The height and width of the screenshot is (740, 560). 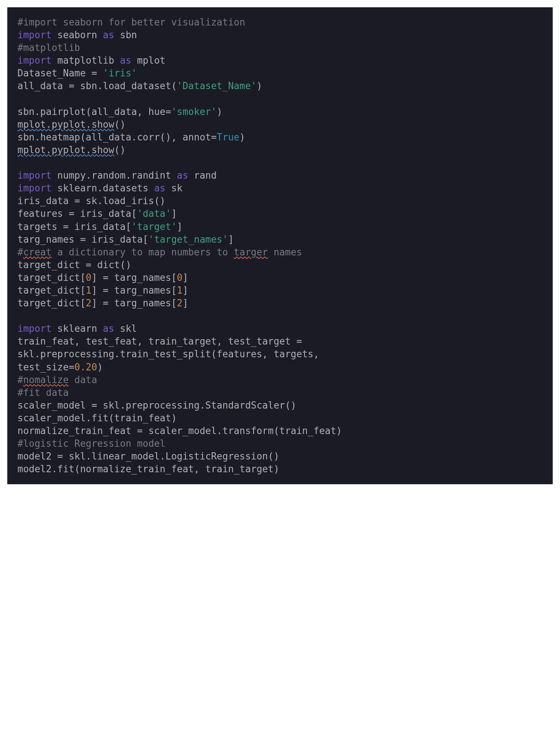 What do you see at coordinates (83, 239) in the screenshot?
I see `code-token: targ_names = iris_data[` at bounding box center [83, 239].